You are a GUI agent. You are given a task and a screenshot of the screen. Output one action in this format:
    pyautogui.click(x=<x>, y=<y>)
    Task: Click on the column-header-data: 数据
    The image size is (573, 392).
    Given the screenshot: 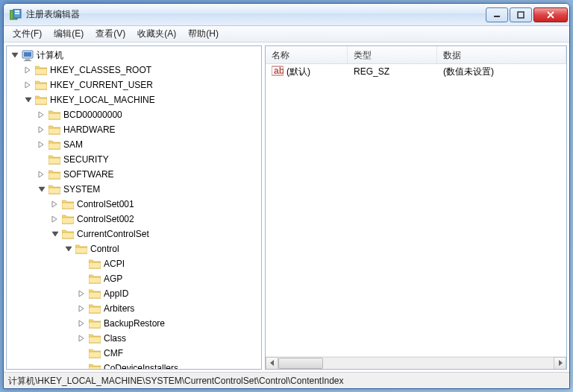 What is the action you would take?
    pyautogui.click(x=501, y=55)
    